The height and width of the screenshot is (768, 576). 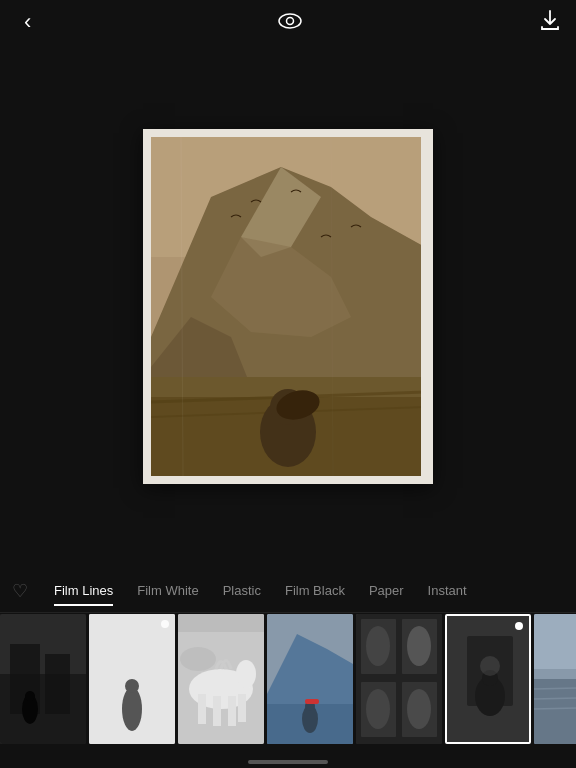 What do you see at coordinates (288, 591) in the screenshot?
I see `filter-tabs-container: ♡ Film Lines Film White Plastic Film Bla…` at bounding box center [288, 591].